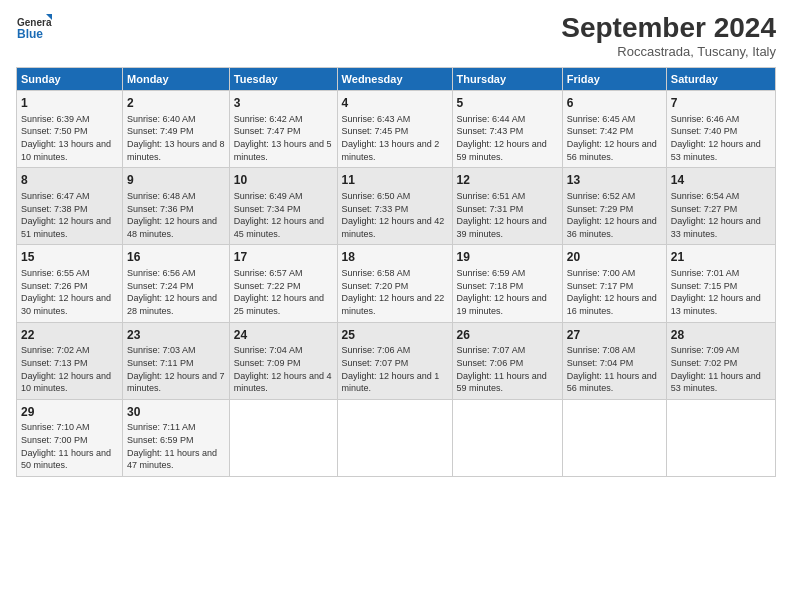 The width and height of the screenshot is (792, 612). I want to click on location: Roccastrada, Tuscany, Italy, so click(668, 52).